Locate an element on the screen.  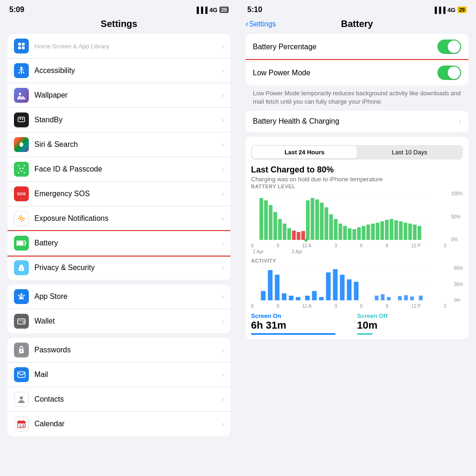
mail-label: Mail is located at coordinates (128, 375).